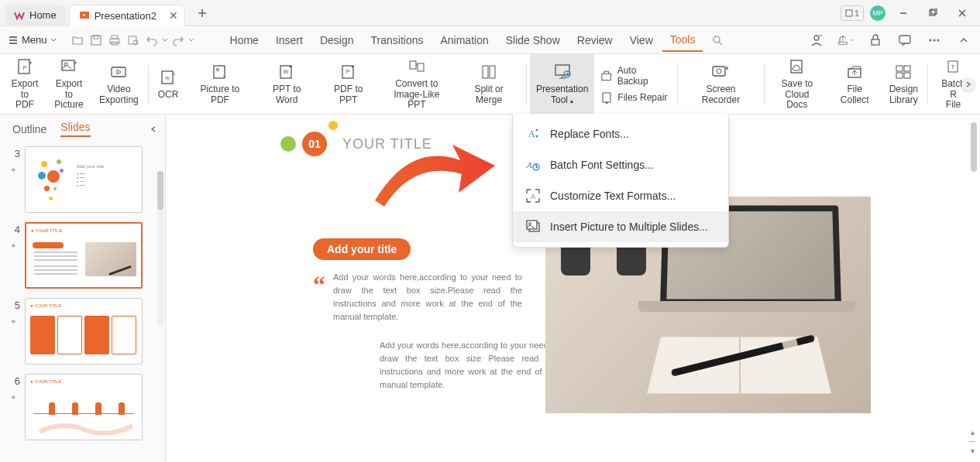  Describe the element at coordinates (397, 40) in the screenshot. I see `menu-tab-transitions: Transitions` at that location.